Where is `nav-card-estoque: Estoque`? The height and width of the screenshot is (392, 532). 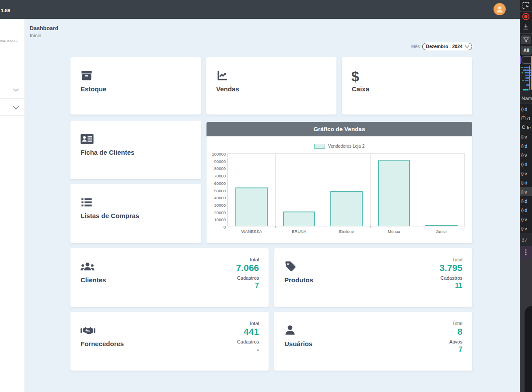 nav-card-estoque: Estoque is located at coordinates (136, 86).